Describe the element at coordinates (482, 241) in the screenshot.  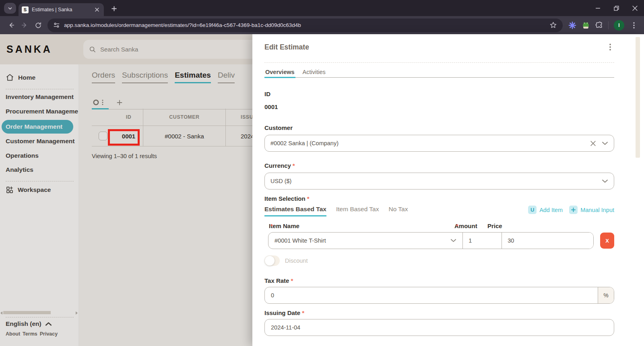
I see `amount-input` at that location.